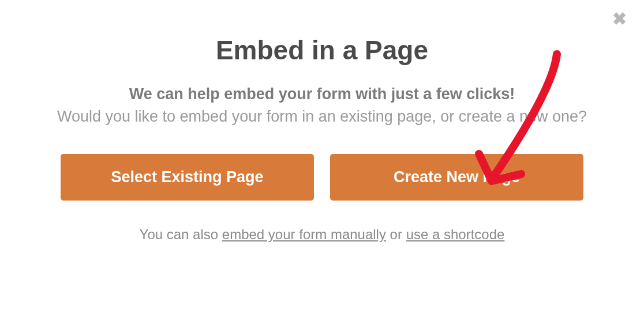 This screenshot has width=644, height=321. I want to click on button-row: Select Existing Page Create New Page, so click(322, 178).